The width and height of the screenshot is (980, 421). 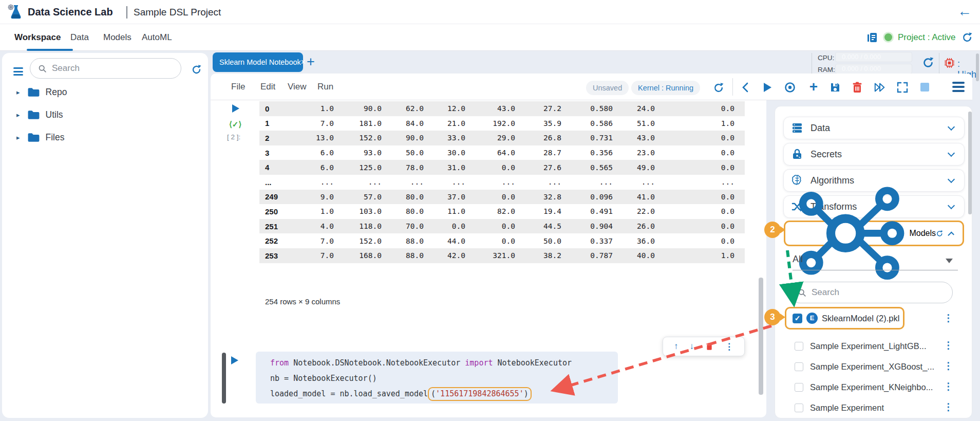 I want to click on section-data: Data, so click(x=874, y=128).